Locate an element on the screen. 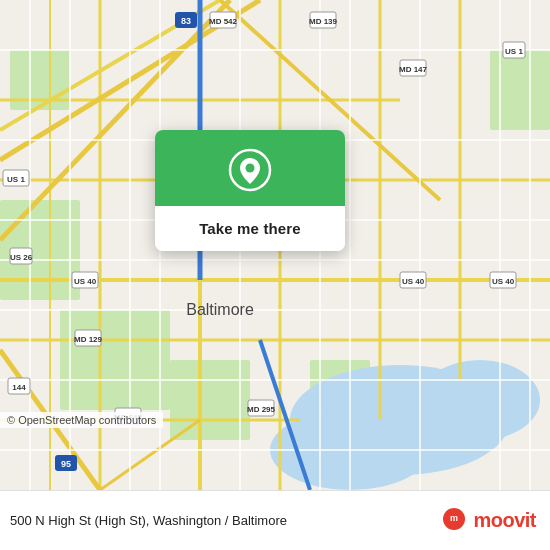  svg-text: MD 542 is located at coordinates (224, 22).